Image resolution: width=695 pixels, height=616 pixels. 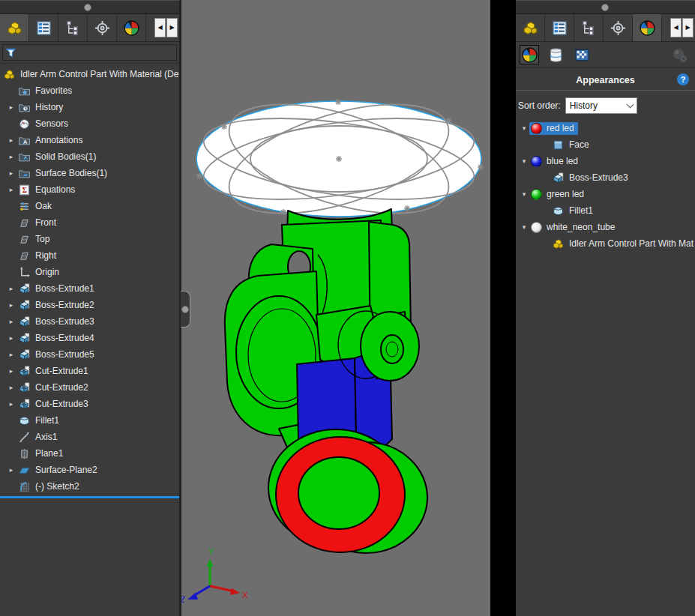 What do you see at coordinates (90, 453) in the screenshot?
I see `tree-item: Plane1` at bounding box center [90, 453].